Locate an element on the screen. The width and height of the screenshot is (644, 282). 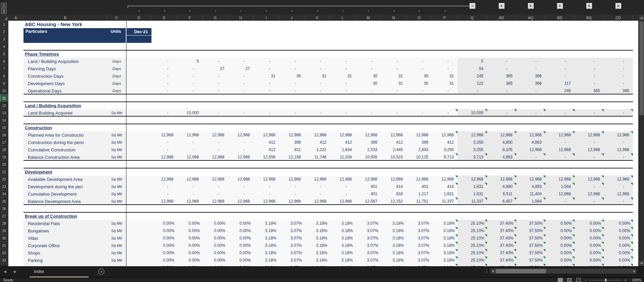
cell-E33: 0.00% is located at coordinates (164, 260).